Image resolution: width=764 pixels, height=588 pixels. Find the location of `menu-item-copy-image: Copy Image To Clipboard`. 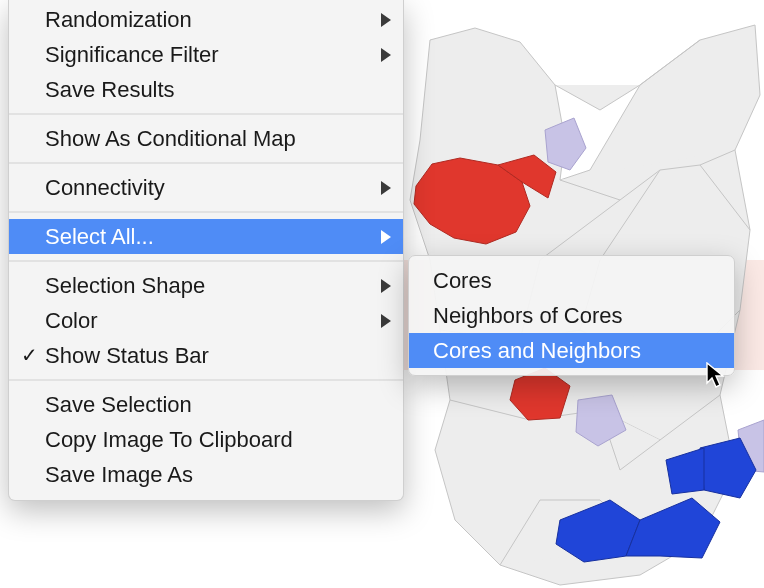

menu-item-copy-image: Copy Image To Clipboard is located at coordinates (206, 440).